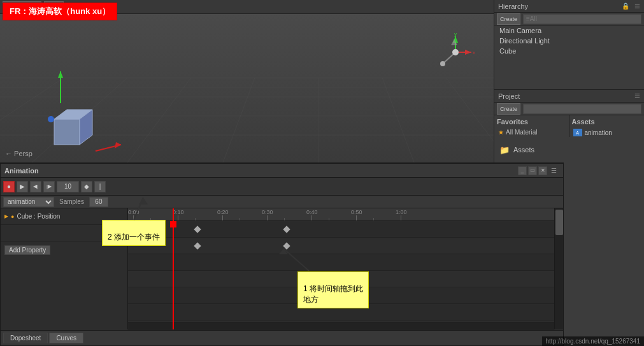 The width and height of the screenshot is (644, 346). What do you see at coordinates (99, 202) in the screenshot?
I see `samples-input` at bounding box center [99, 202].